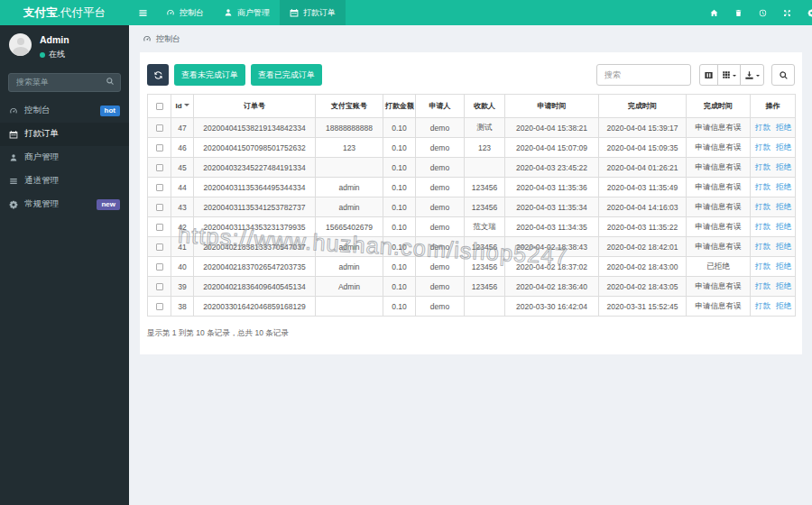  I want to click on trash-button, so click(738, 13).